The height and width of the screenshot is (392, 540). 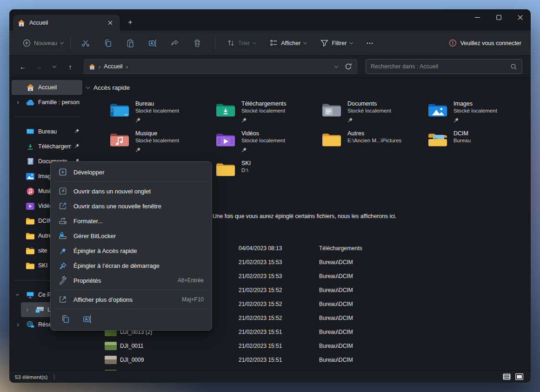 What do you see at coordinates (241, 43) in the screenshot?
I see `sort-button: Trier` at bounding box center [241, 43].